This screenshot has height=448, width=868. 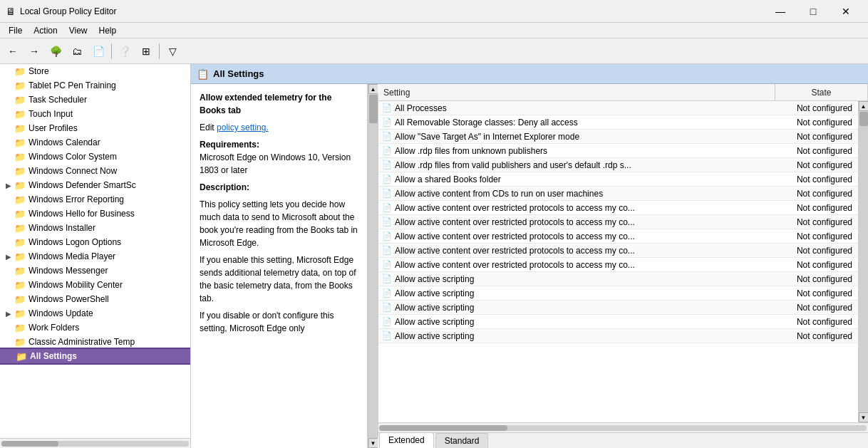 I want to click on table-row: 📄 Allow active content from CDs to run o…, so click(x=618, y=194).